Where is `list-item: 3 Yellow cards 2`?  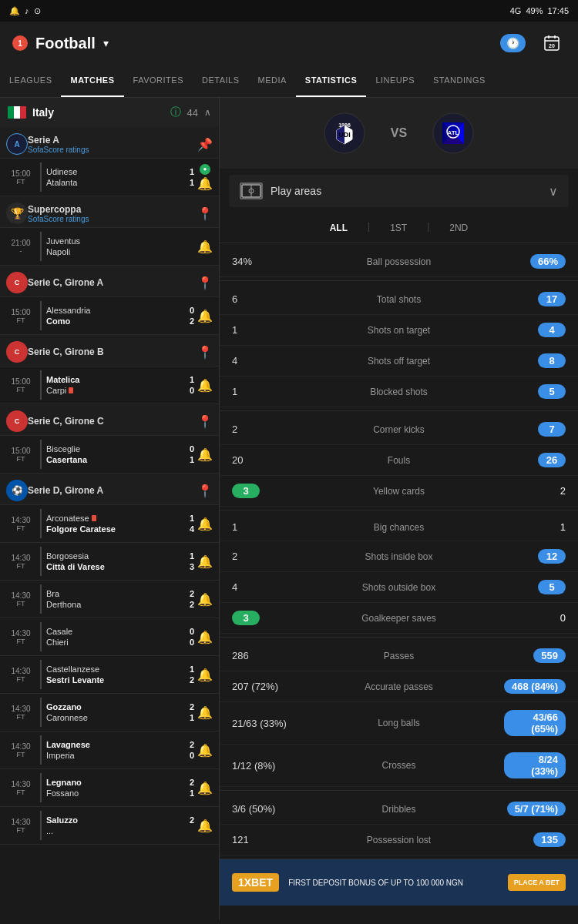
list-item: 3 Yellow cards 2 is located at coordinates (399, 491).